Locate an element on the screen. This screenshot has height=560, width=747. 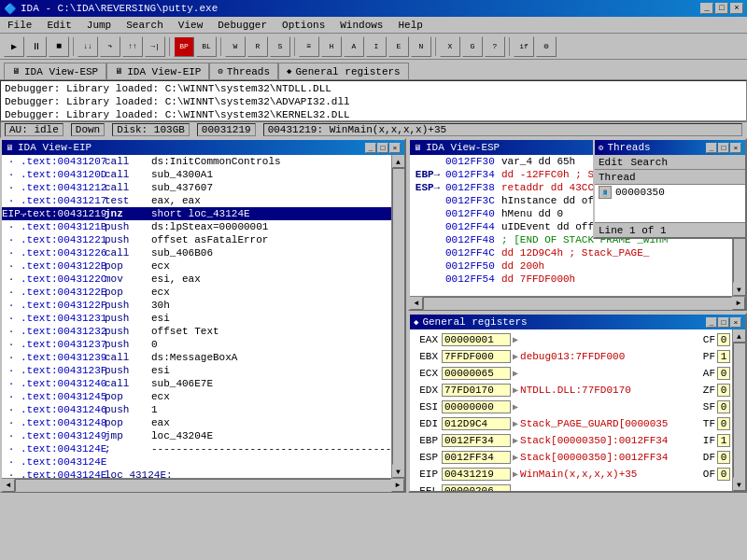
esp-scroll-left: ◄ is located at coordinates (416, 303).